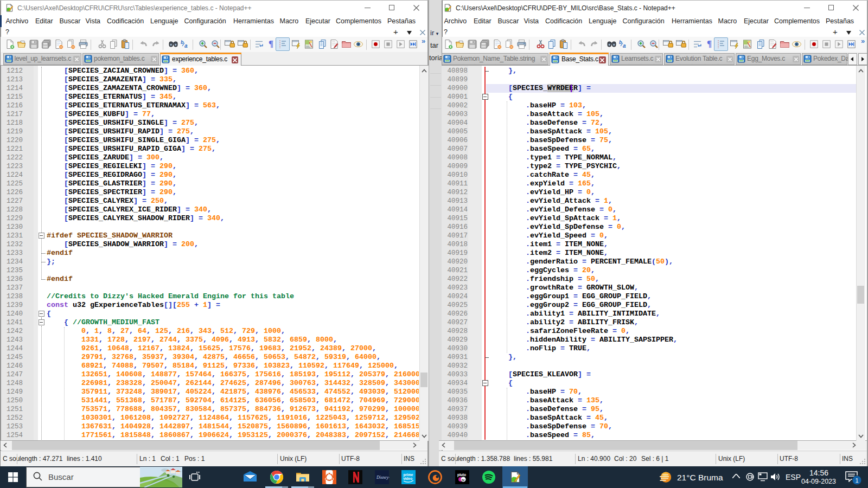  Describe the element at coordinates (462, 475) in the screenshot. I see `svg-text: pluto` at that location.